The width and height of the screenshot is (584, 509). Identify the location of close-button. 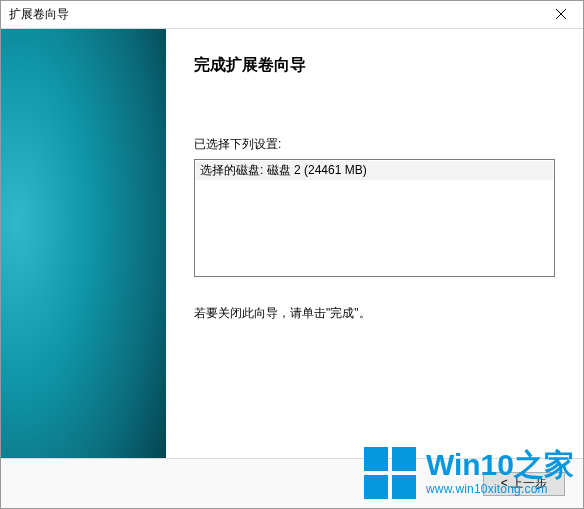
(560, 15).